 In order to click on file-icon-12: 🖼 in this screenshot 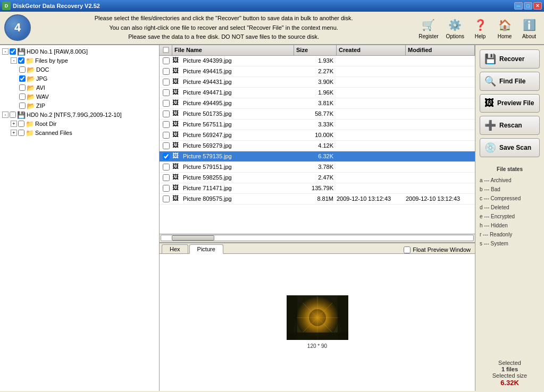, I will do `click(177, 188)`.